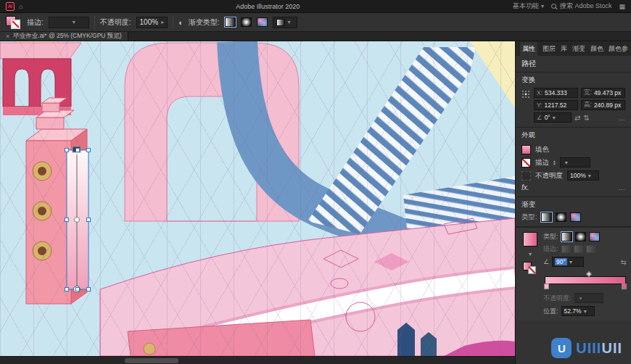 The width and height of the screenshot is (631, 364). I want to click on panel-tabs: 属性 图层 库 渐变 颜色 颜色参 ≡, so click(573, 49).